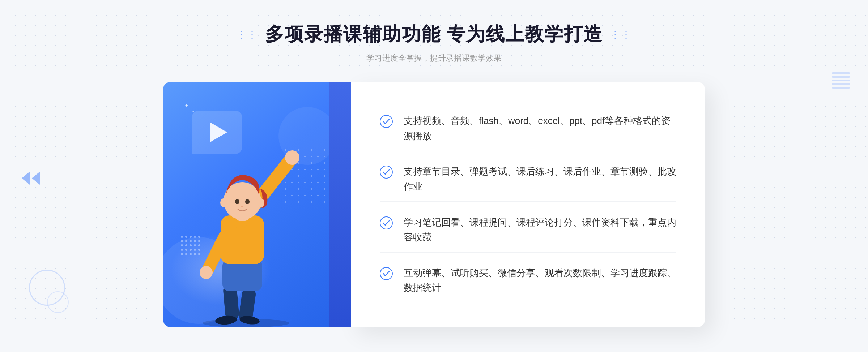 The image size is (868, 352). What do you see at coordinates (621, 35) in the screenshot?
I see `title-dots-right: ⋮⋮` at bounding box center [621, 35].